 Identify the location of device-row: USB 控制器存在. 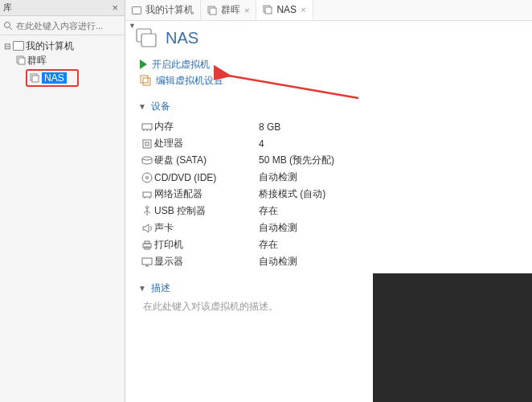
(330, 211).